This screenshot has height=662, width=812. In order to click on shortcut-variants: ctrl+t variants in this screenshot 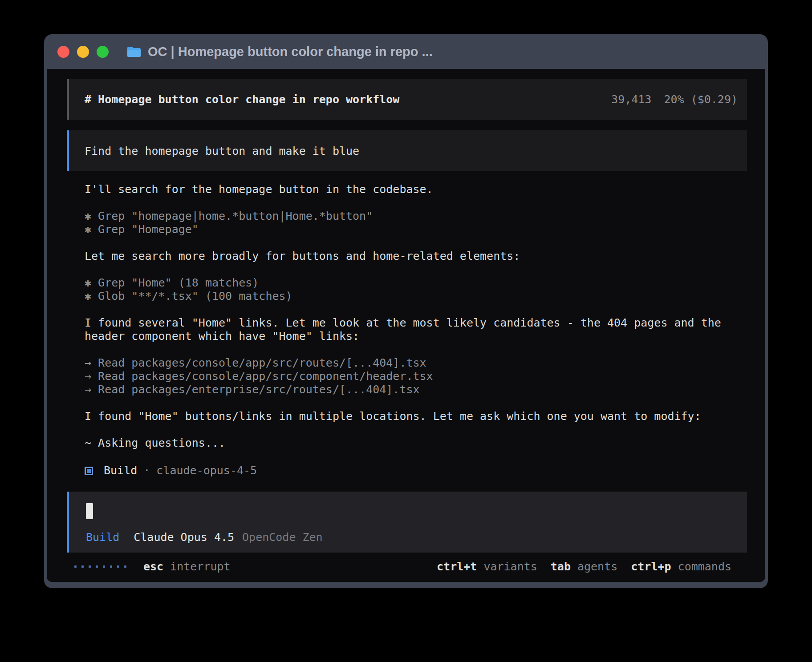, I will do `click(487, 567)`.